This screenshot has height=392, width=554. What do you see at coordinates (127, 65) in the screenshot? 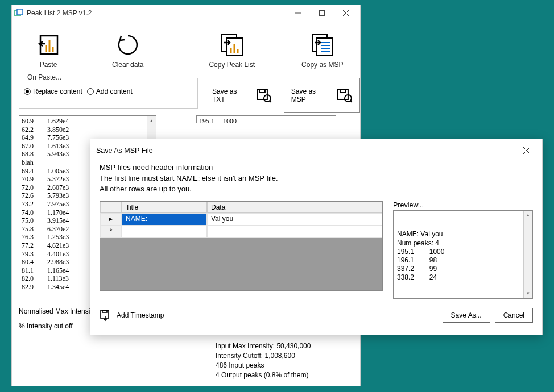
I see `clear-label: Clear data` at bounding box center [127, 65].